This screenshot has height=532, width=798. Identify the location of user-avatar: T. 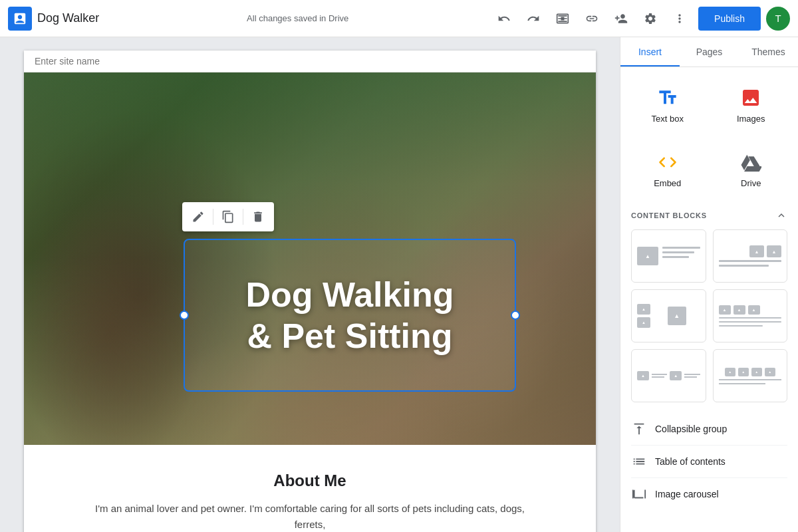
(778, 19).